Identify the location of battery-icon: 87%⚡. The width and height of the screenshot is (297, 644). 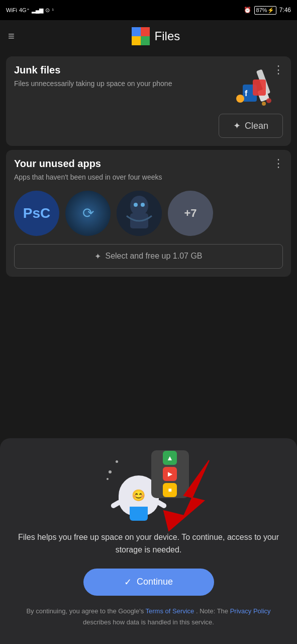
(265, 10).